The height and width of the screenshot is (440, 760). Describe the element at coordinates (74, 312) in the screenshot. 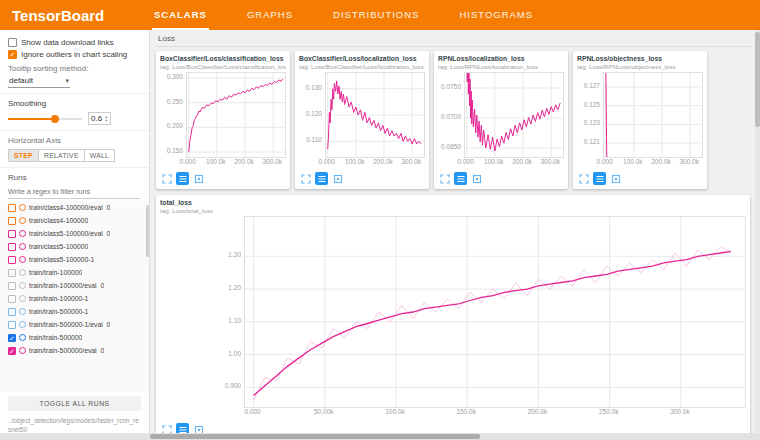

I see `run-row: train/train-500000-1` at that location.